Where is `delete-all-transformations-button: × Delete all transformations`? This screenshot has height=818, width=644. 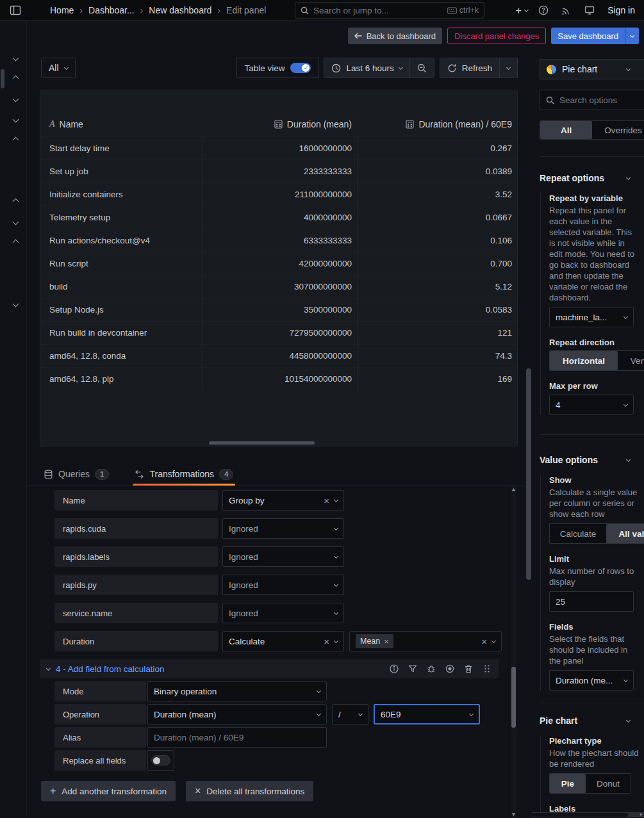 delete-all-transformations-button: × Delete all transformations is located at coordinates (250, 791).